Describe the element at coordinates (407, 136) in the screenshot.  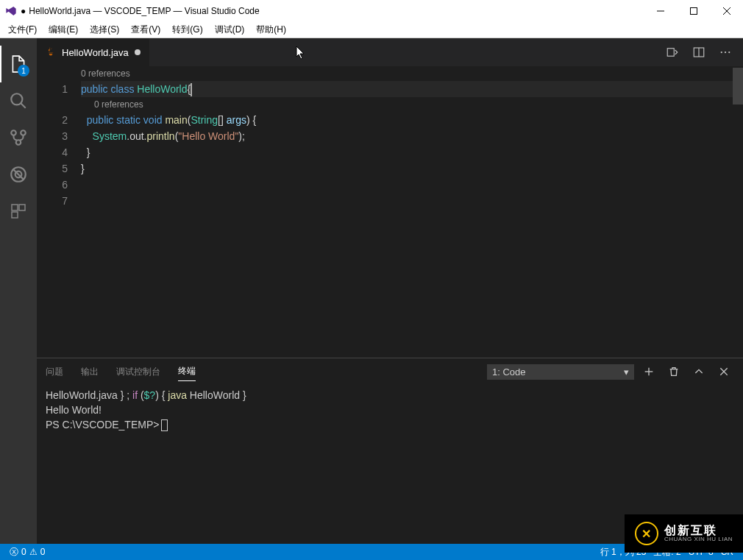
I see `code-line: System.out.println("Hello World");` at that location.